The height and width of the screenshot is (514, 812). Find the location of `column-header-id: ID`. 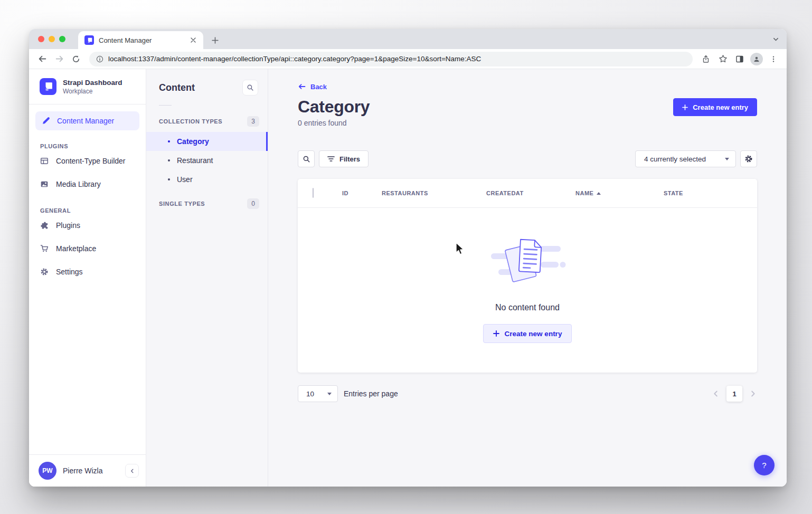

column-header-id: ID is located at coordinates (362, 193).